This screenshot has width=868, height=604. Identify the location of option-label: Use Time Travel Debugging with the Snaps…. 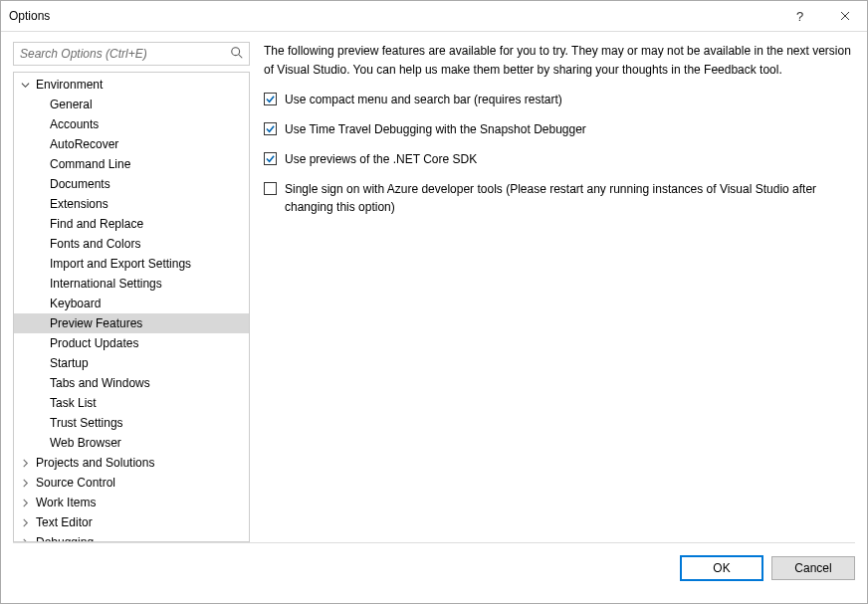
(436, 129).